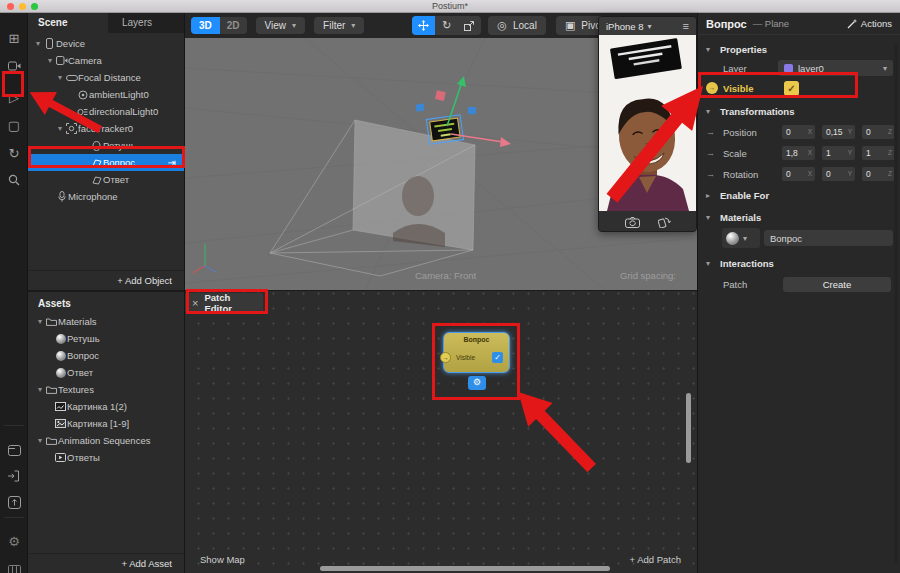 The height and width of the screenshot is (573, 900). Describe the element at coordinates (625, 26) in the screenshot. I see `device-select: iPhone 8` at that location.